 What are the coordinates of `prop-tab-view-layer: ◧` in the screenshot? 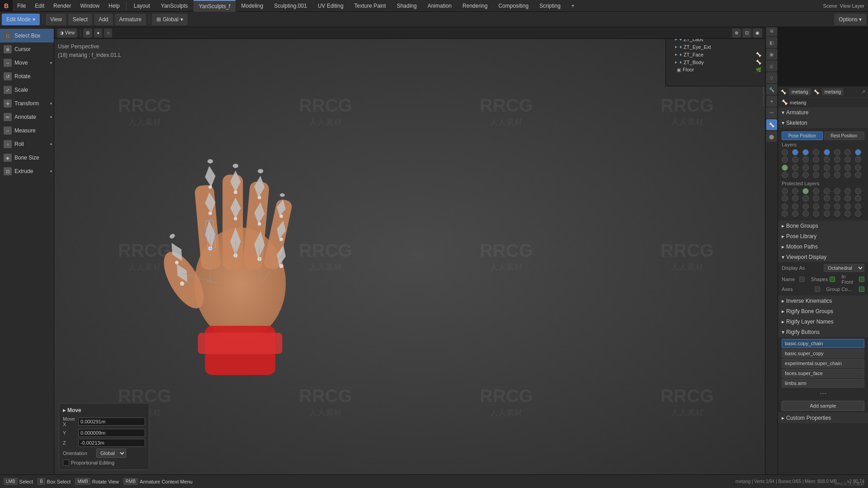 It's located at (772, 42).